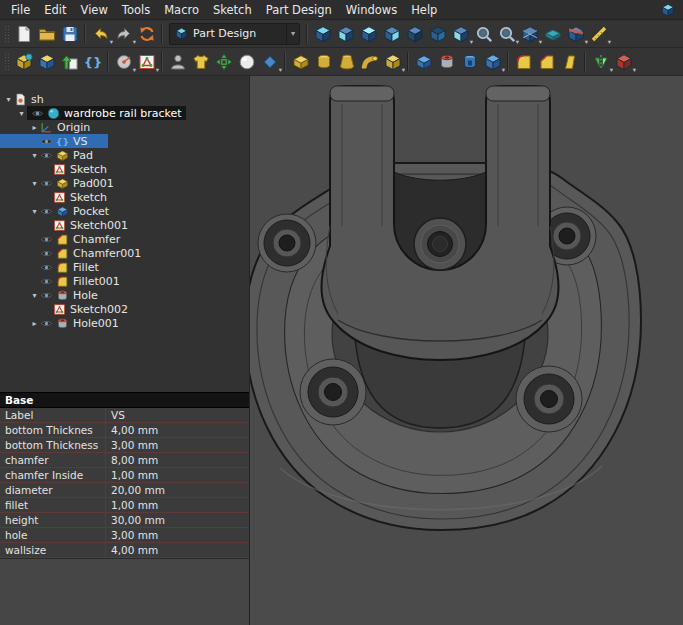  Describe the element at coordinates (46, 34) in the screenshot. I see `open-document-button` at that location.